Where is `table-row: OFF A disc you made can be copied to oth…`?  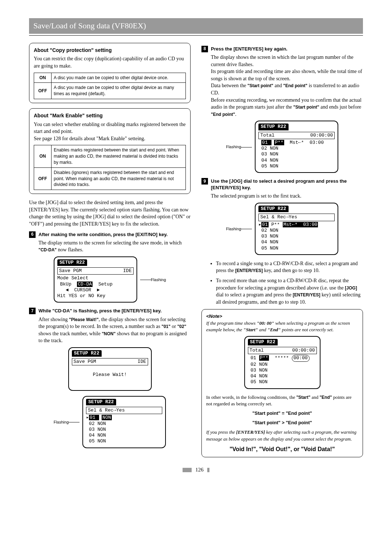 table-row: OFF A disc you made can be copied to oth… is located at coordinates (110, 91).